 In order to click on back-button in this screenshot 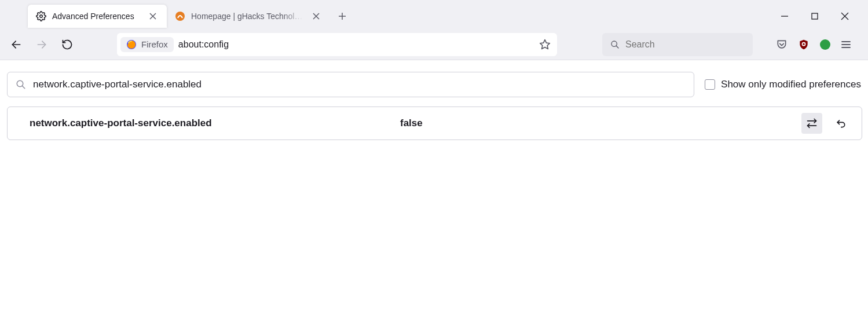, I will do `click(16, 45)`.